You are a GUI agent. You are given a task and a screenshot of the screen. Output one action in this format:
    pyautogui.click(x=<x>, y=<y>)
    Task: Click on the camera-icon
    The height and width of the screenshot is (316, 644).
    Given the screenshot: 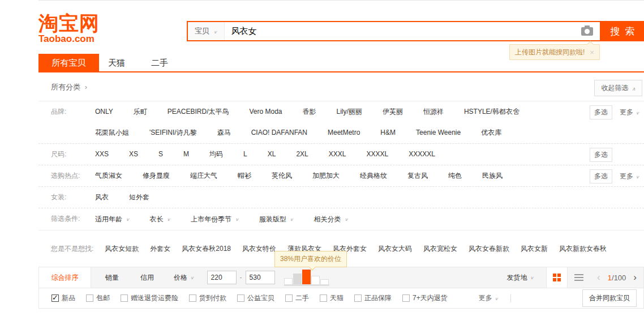 What is the action you would take?
    pyautogui.click(x=587, y=32)
    